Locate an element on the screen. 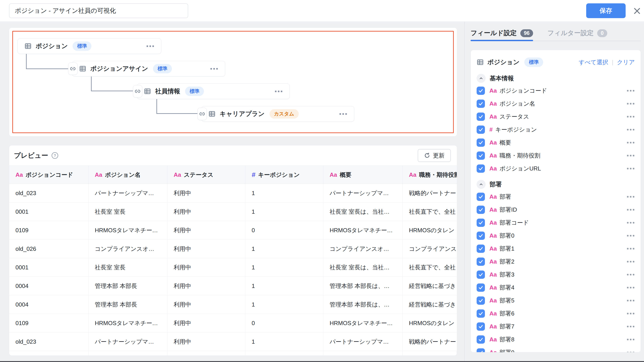 The height and width of the screenshot is (362, 644). table-cell: 1 is located at coordinates (284, 286).